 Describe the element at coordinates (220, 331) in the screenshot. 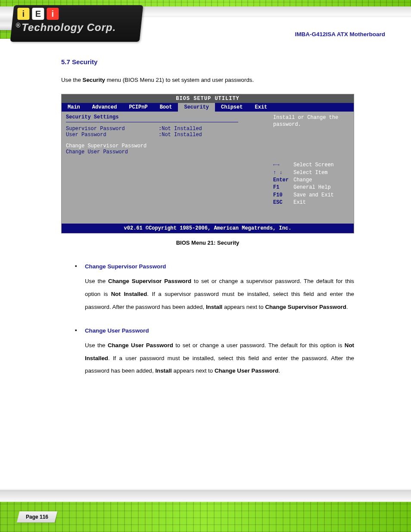

I see `bullet-title: Change User Password` at that location.